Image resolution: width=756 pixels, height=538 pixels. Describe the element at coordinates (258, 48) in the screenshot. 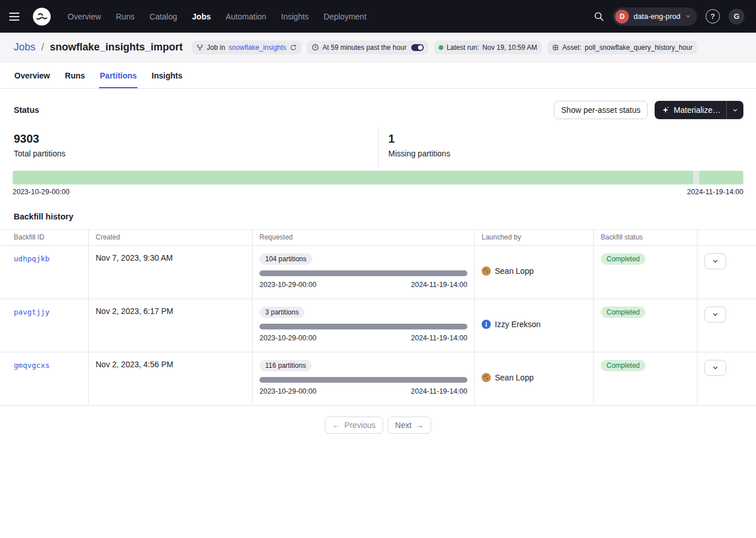

I see `code-location-link: snowflake_insights` at that location.